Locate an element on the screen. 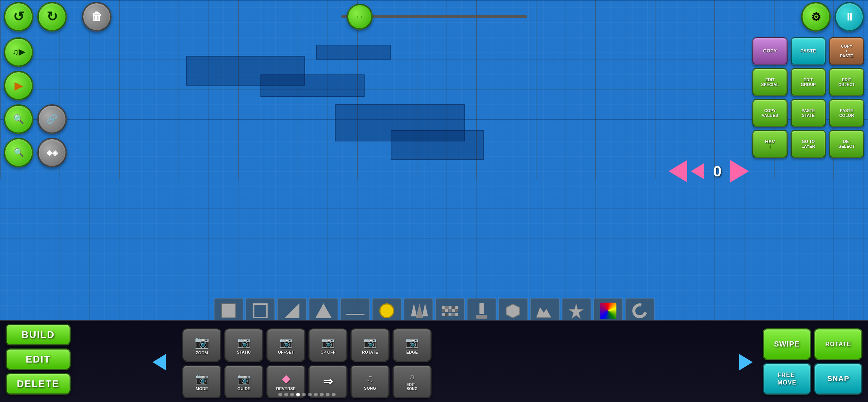 This screenshot has height=402, width=868. cp-off-cam-button: 📷 CP OFF is located at coordinates (328, 345).